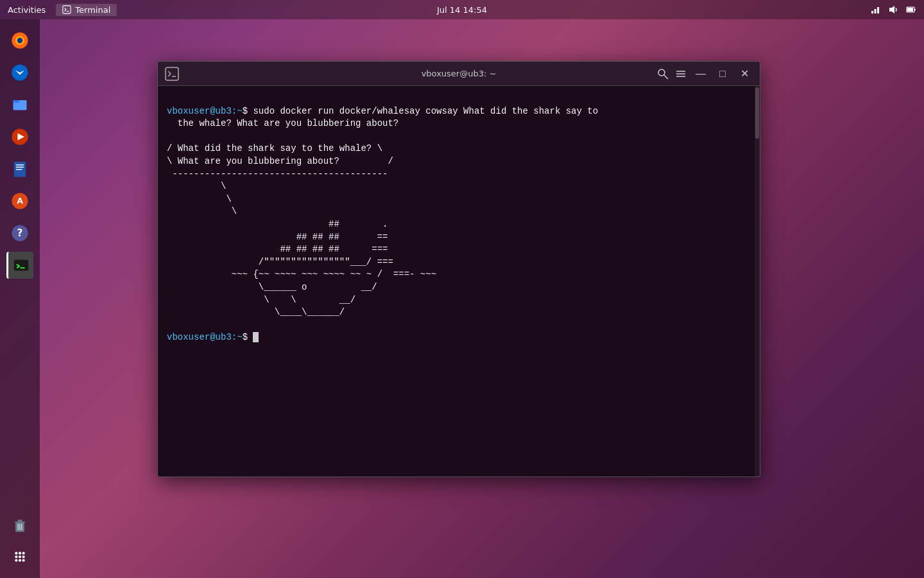 This screenshot has height=578, width=924. I want to click on menu-icon, so click(681, 74).